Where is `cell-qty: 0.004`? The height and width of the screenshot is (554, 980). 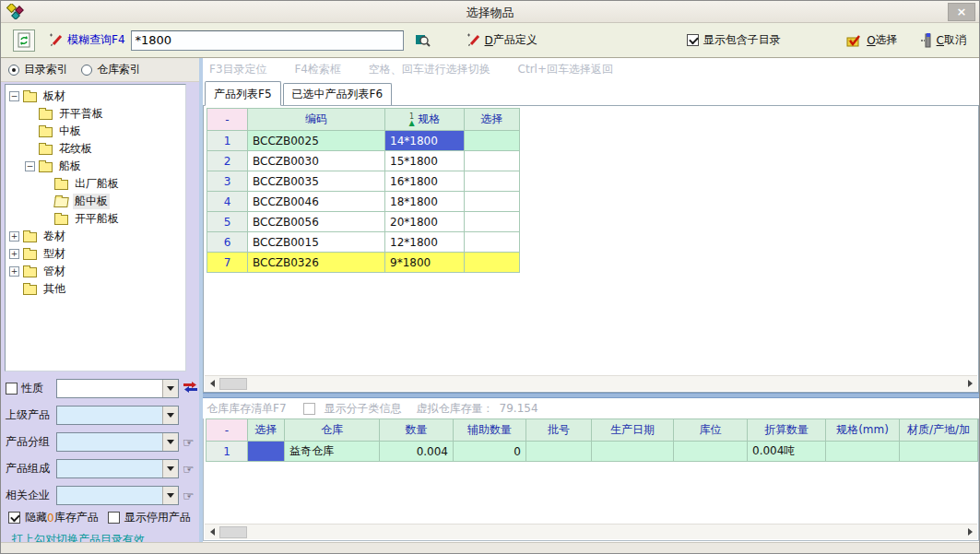 cell-qty: 0.004 is located at coordinates (417, 452).